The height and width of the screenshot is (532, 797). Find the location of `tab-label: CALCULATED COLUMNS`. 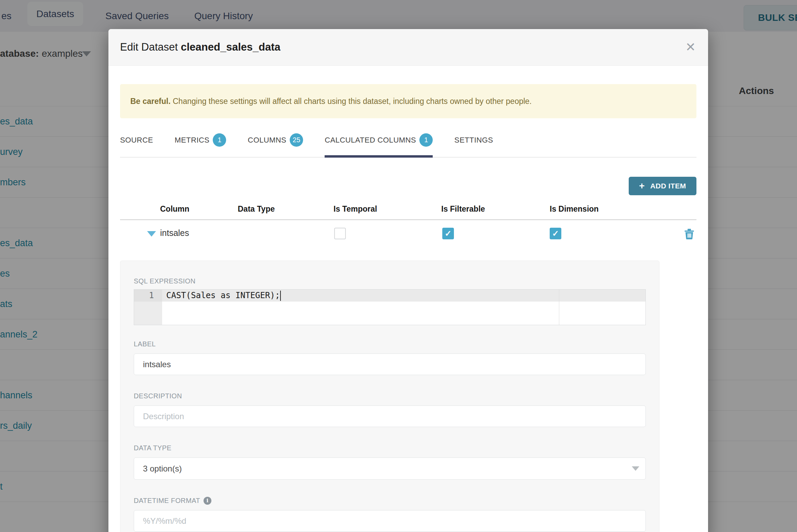

tab-label: CALCULATED COLUMNS is located at coordinates (370, 140).